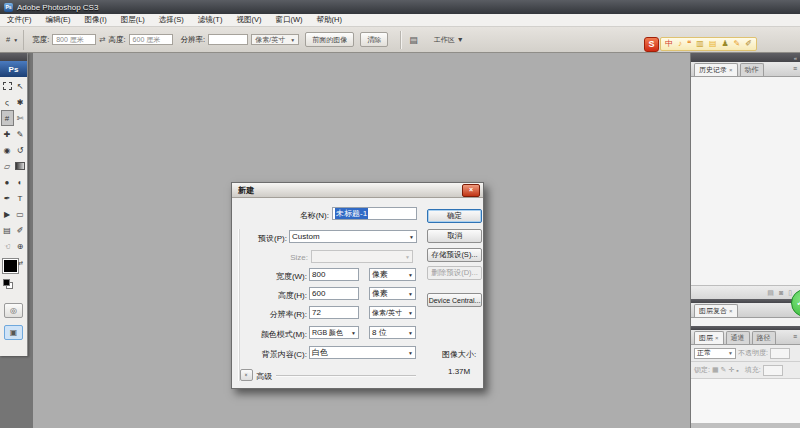  I want to click on menu-help: 帮助(H), so click(330, 20).